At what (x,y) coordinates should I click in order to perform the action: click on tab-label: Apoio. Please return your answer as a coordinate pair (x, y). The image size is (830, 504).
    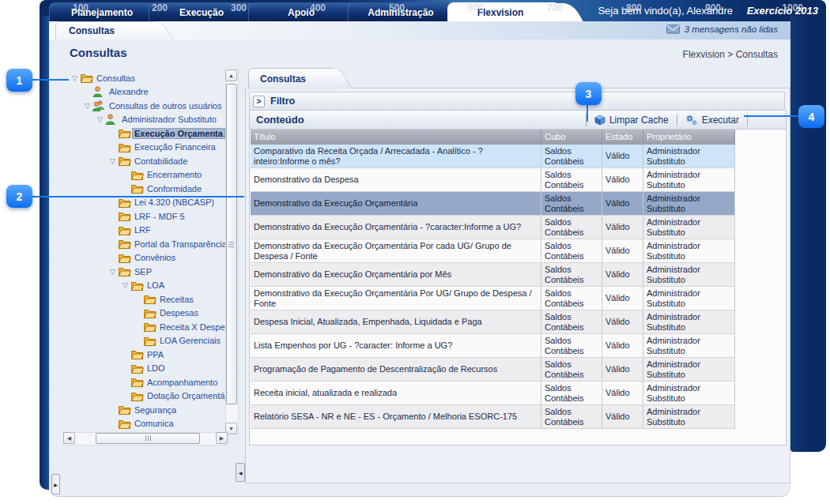
    Looking at the image, I should click on (301, 13).